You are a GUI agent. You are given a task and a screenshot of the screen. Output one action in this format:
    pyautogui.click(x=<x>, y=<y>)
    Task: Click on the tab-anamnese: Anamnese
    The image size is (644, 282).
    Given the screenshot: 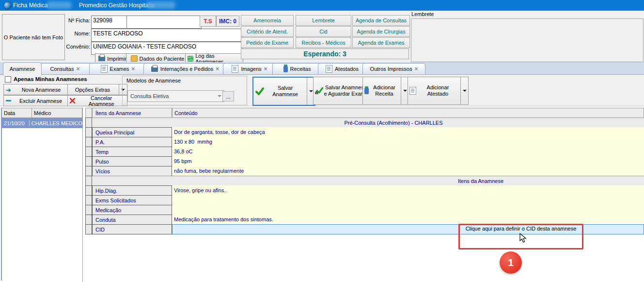 What is the action you would take?
    pyautogui.click(x=22, y=69)
    